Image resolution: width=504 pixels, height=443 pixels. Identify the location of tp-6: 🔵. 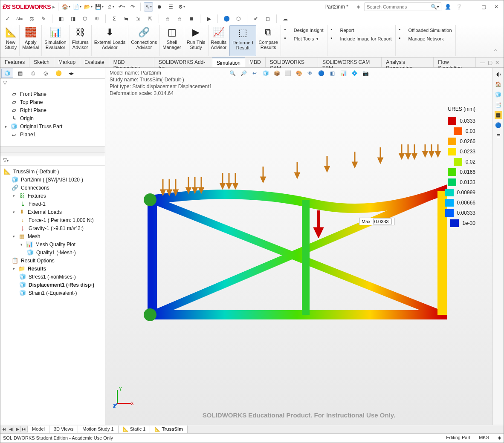
(498, 125).